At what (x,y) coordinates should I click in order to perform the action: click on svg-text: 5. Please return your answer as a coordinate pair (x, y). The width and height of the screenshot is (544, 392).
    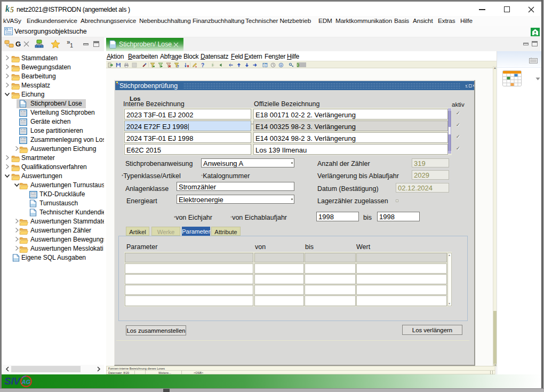
    Looking at the image, I should click on (12, 10).